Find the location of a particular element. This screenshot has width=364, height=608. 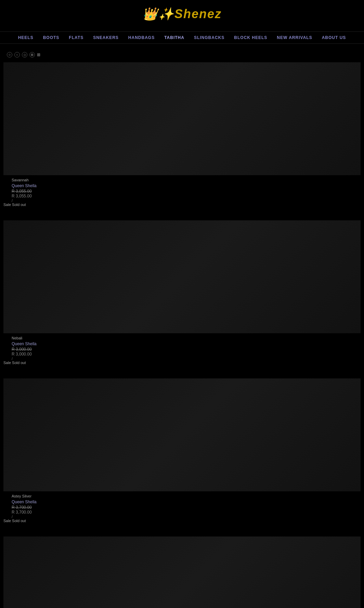

product-price-sale-2: R 3,000.00 is located at coordinates (182, 354).